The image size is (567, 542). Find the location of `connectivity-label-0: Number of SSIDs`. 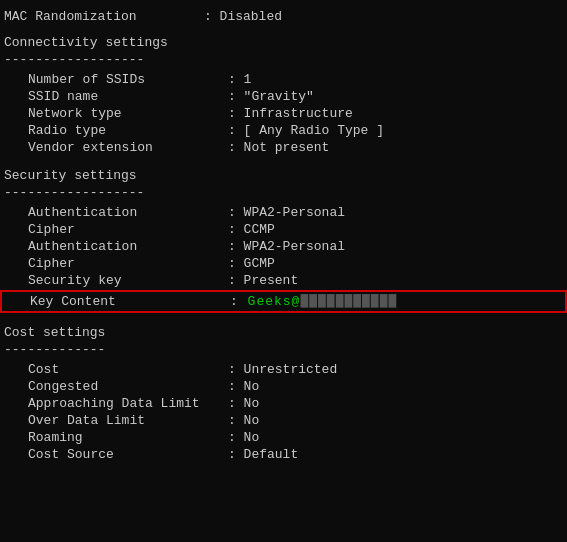

connectivity-label-0: Number of SSIDs is located at coordinates (128, 80).